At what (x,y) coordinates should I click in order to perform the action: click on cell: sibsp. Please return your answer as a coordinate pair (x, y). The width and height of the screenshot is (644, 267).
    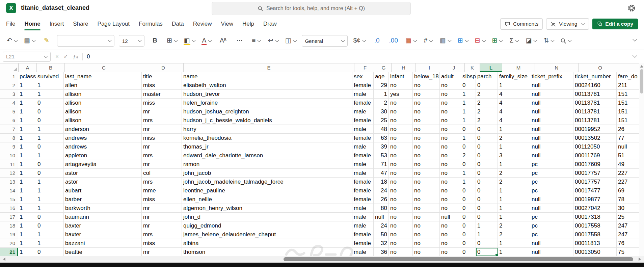
    Looking at the image, I should click on (468, 77).